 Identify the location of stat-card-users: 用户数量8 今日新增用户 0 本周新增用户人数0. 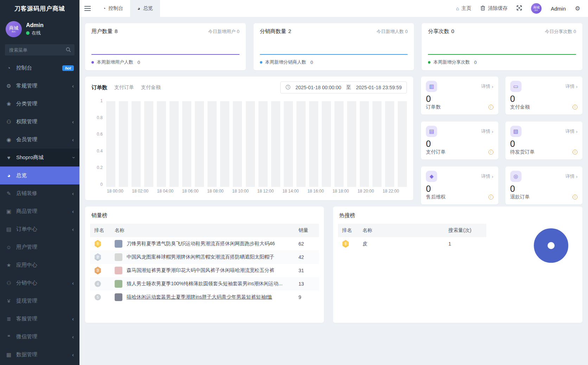
(165, 47).